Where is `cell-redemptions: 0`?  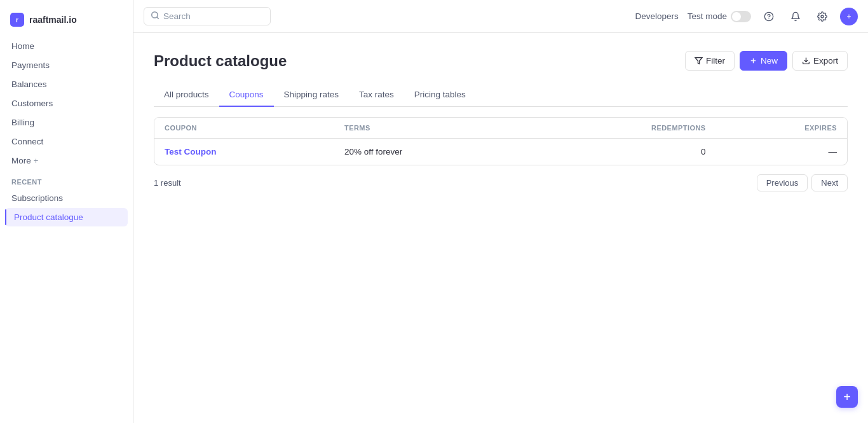 cell-redemptions: 0 is located at coordinates (623, 152).